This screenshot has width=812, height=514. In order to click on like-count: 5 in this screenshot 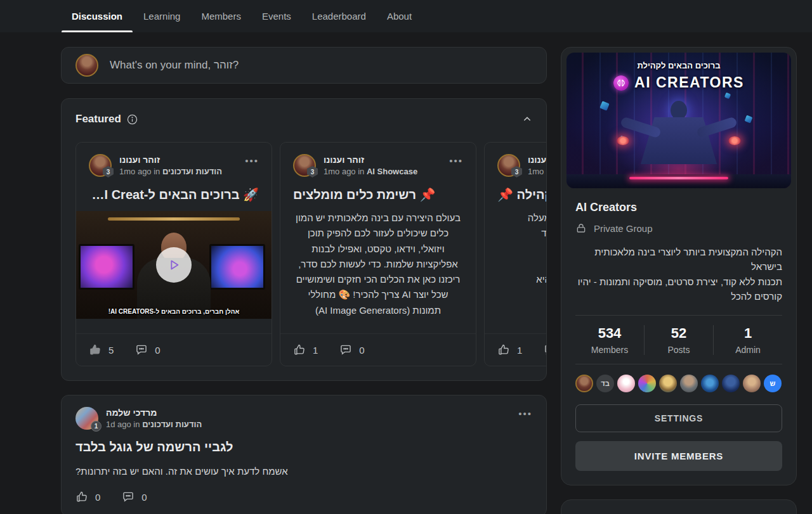, I will do `click(111, 350)`.